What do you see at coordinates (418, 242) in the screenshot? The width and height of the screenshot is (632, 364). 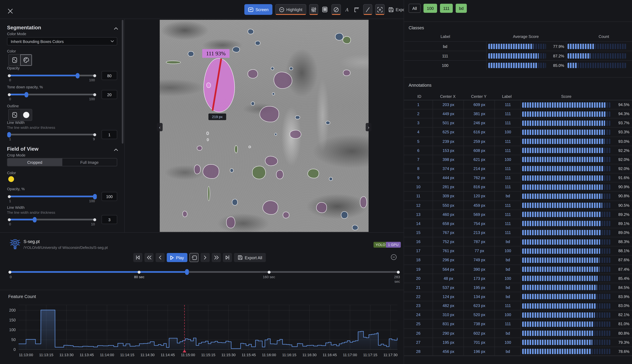 I see `annotation-id: 16` at bounding box center [418, 242].